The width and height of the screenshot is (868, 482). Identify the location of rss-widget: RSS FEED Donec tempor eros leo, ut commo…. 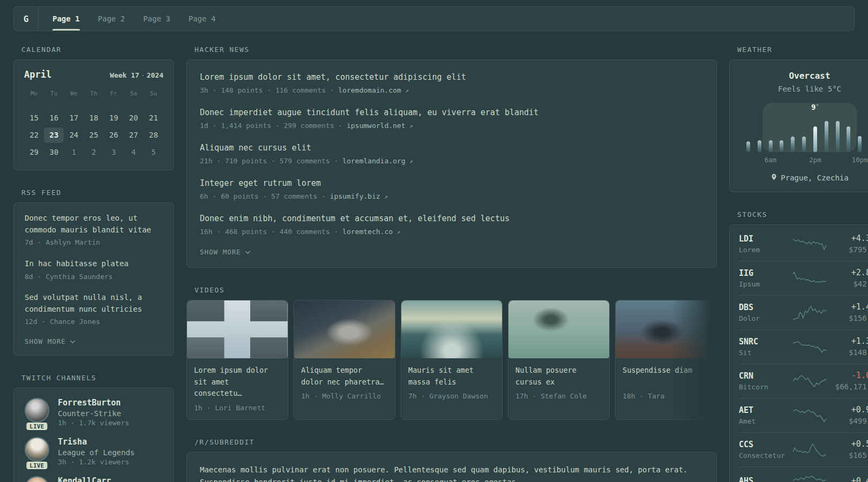
(94, 272).